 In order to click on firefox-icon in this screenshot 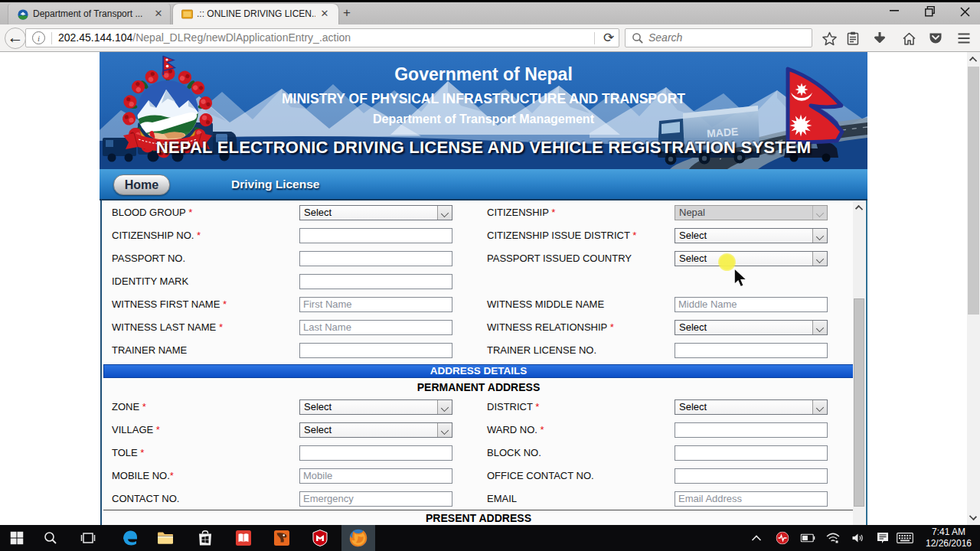, I will do `click(358, 538)`.